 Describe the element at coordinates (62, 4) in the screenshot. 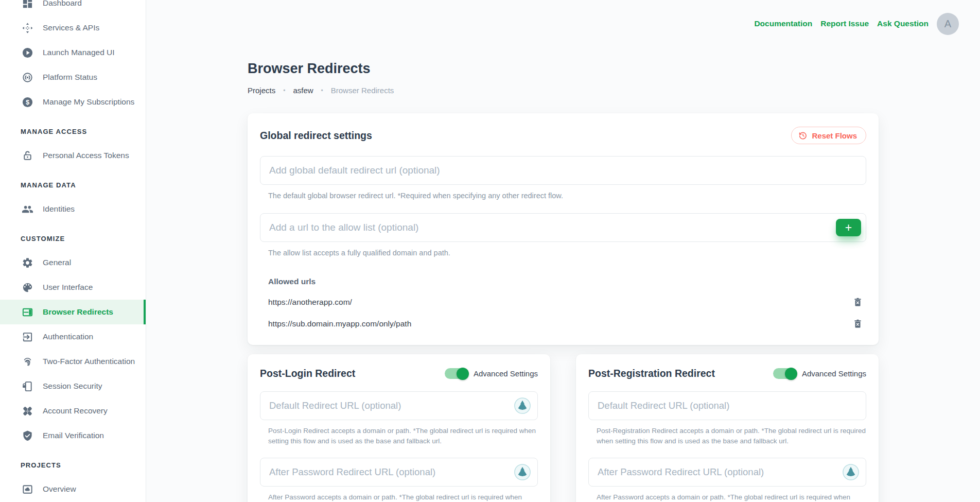

I see `sidebar-item-label: Dashboard` at that location.